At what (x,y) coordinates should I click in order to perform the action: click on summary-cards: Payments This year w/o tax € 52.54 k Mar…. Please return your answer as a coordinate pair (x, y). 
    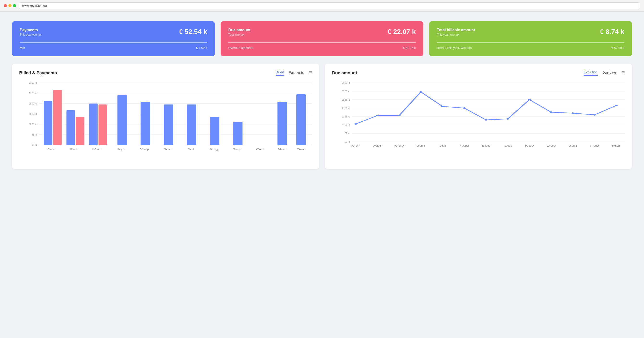
    Looking at the image, I should click on (322, 39).